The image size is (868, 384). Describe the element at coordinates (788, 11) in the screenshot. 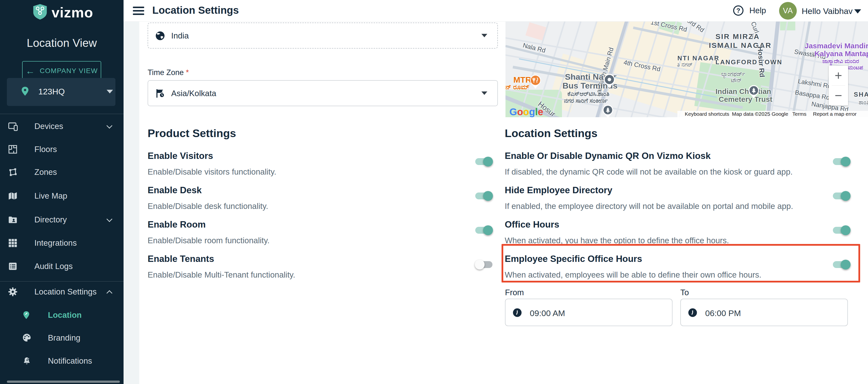

I see `avatar: VA` at that location.